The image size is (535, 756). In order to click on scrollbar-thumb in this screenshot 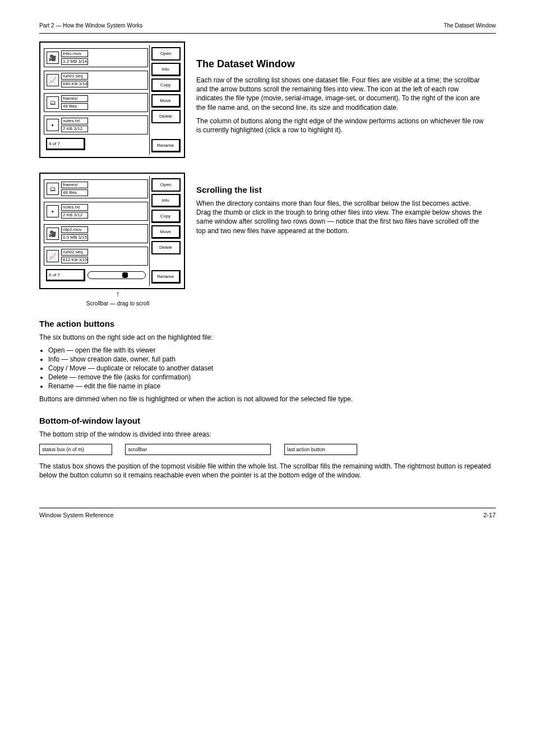, I will do `click(125, 275)`.